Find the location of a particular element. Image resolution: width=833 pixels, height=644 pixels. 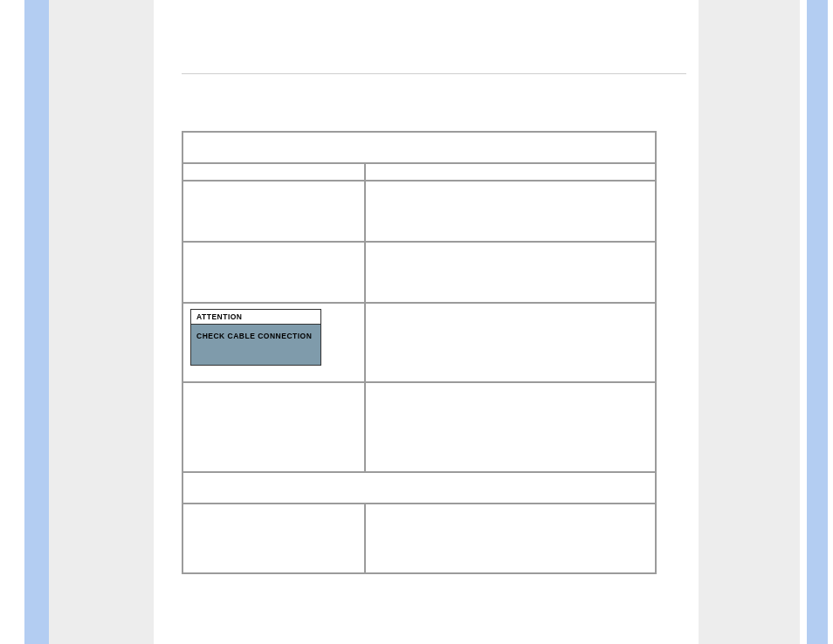

table-section-header is located at coordinates (419, 488).